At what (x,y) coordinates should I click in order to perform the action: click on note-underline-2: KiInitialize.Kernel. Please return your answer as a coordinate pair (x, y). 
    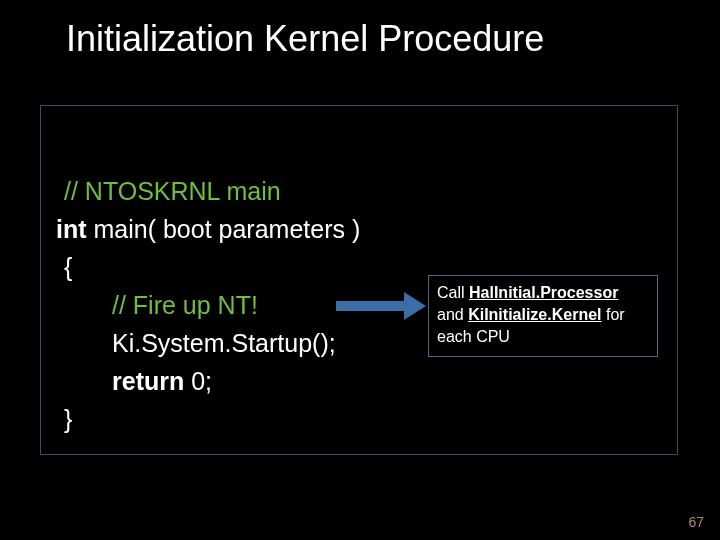
    Looking at the image, I should click on (534, 314).